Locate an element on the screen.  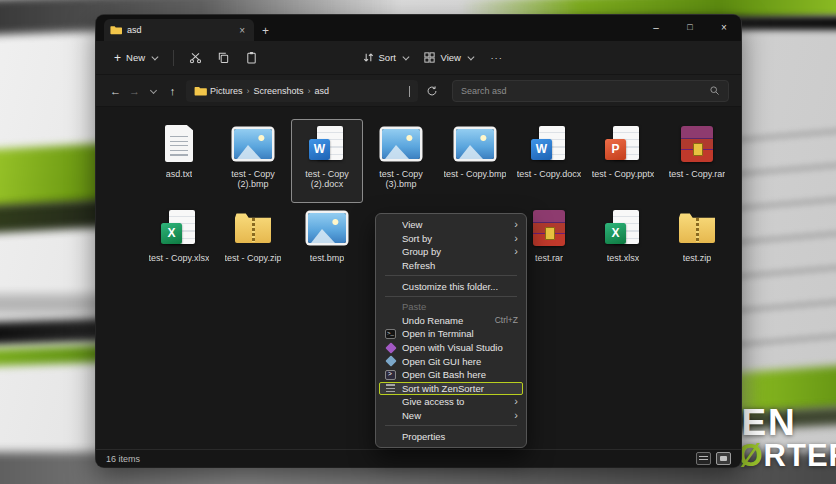
view-button: View is located at coordinates (448, 58).